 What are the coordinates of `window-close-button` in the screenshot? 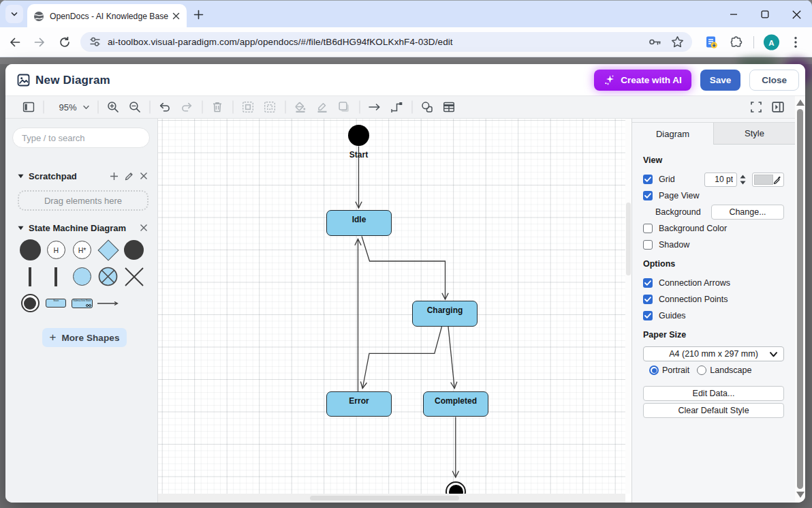 It's located at (796, 14).